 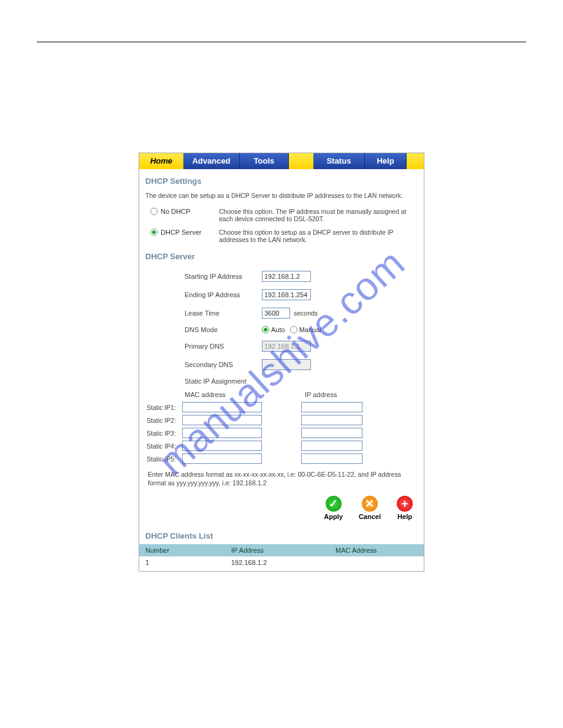 What do you see at coordinates (282, 313) in the screenshot?
I see `lease-time-row: Lease Time seconds` at bounding box center [282, 313].